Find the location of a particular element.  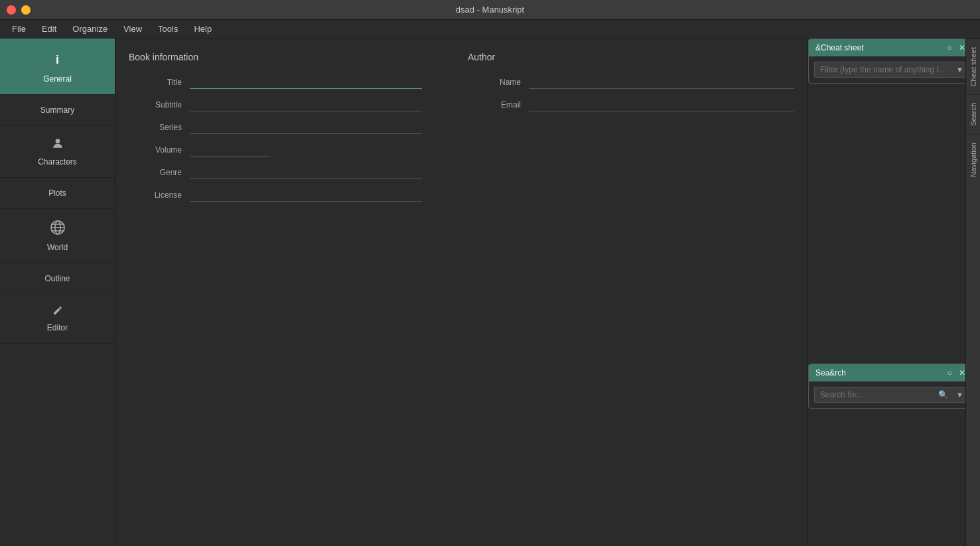

author-name-label: Name is located at coordinates (494, 82).